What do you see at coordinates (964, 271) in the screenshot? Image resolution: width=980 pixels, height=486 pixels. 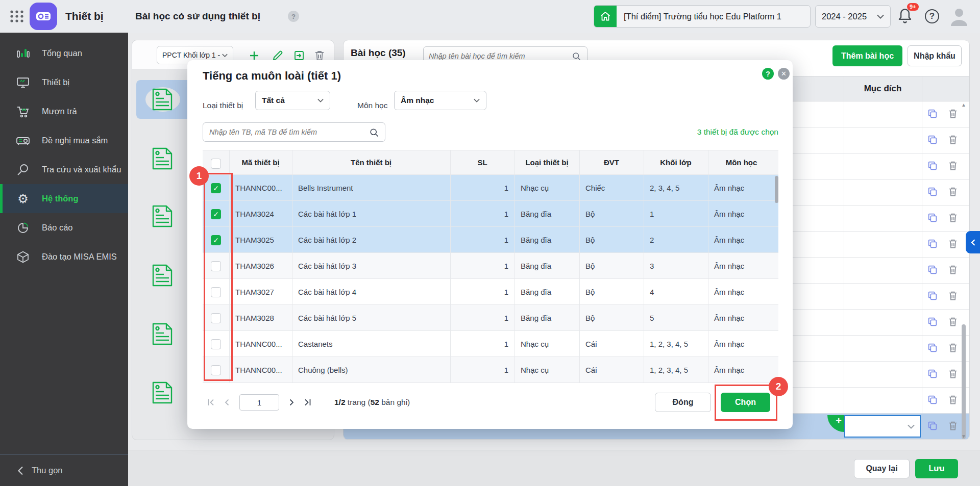 I see `lessons-scrollbar: ▲ ▼` at bounding box center [964, 271].